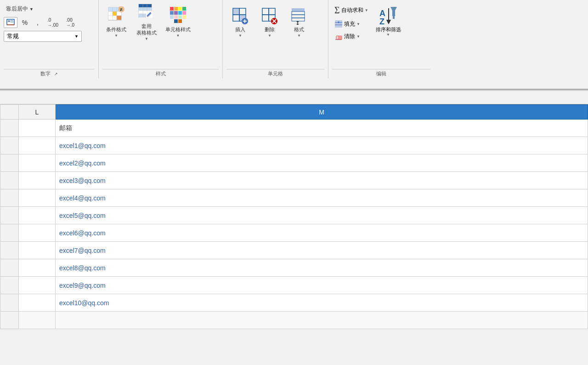  I want to click on cell-m: excel4@qq.com, so click(322, 198).